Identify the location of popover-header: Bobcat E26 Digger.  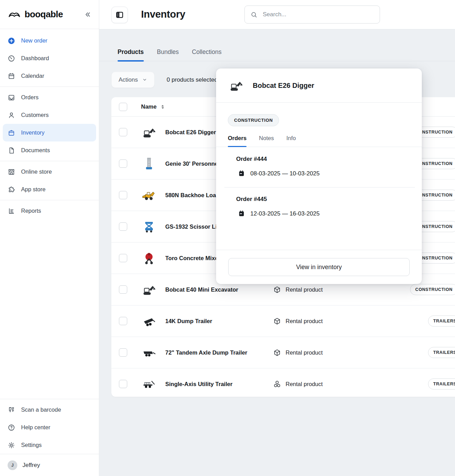
(319, 86).